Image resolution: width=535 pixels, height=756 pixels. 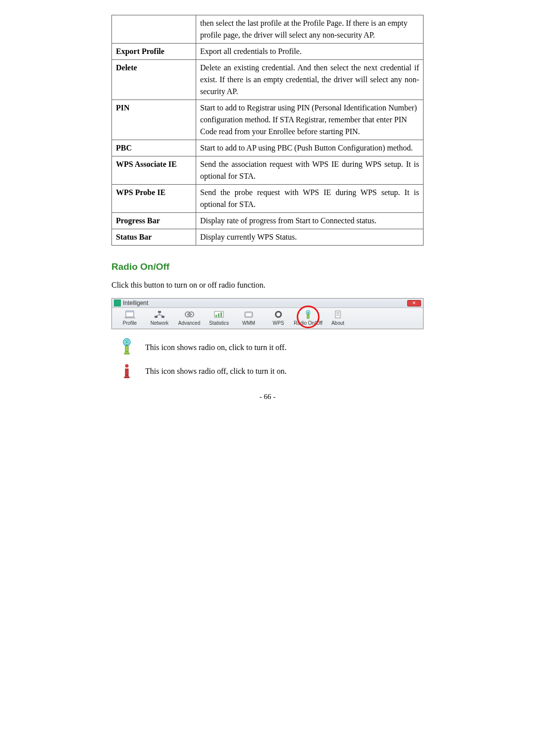 I want to click on description-cell: Send the probe request with WPS IE durin…, so click(x=310, y=199).